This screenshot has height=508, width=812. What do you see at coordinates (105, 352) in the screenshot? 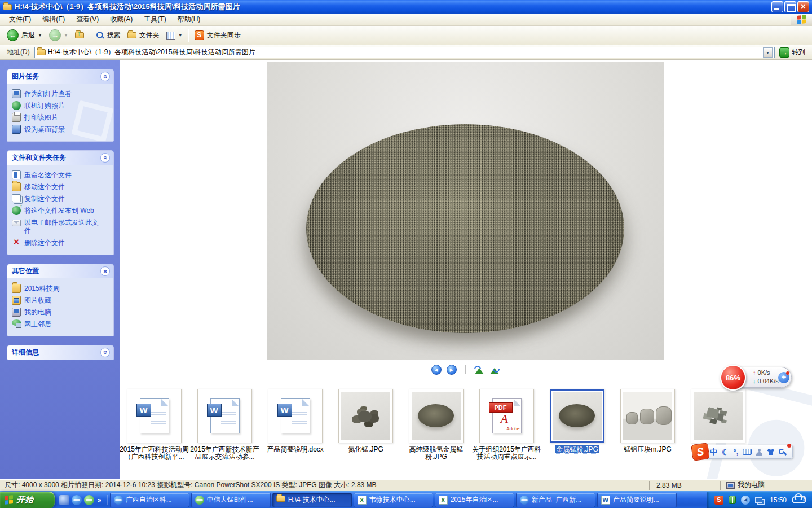
I see `expand-chevron-icon` at bounding box center [105, 352].